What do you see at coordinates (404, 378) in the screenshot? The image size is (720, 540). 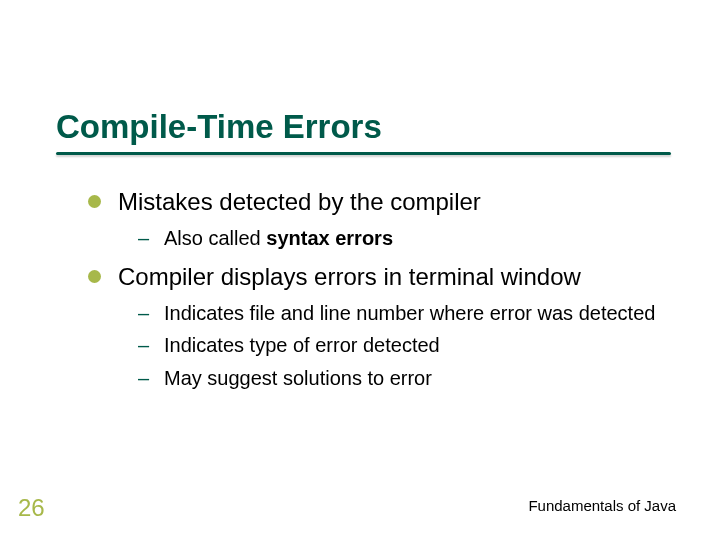 I see `list-item: May suggest solutions to error` at bounding box center [404, 378].